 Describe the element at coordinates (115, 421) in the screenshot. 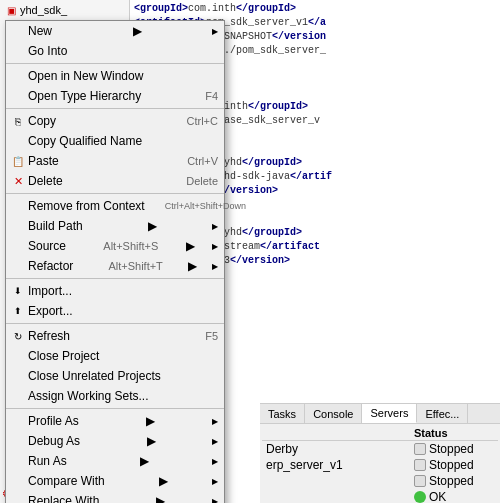

I see `menu-item-profile-as: Profile As ▶` at that location.